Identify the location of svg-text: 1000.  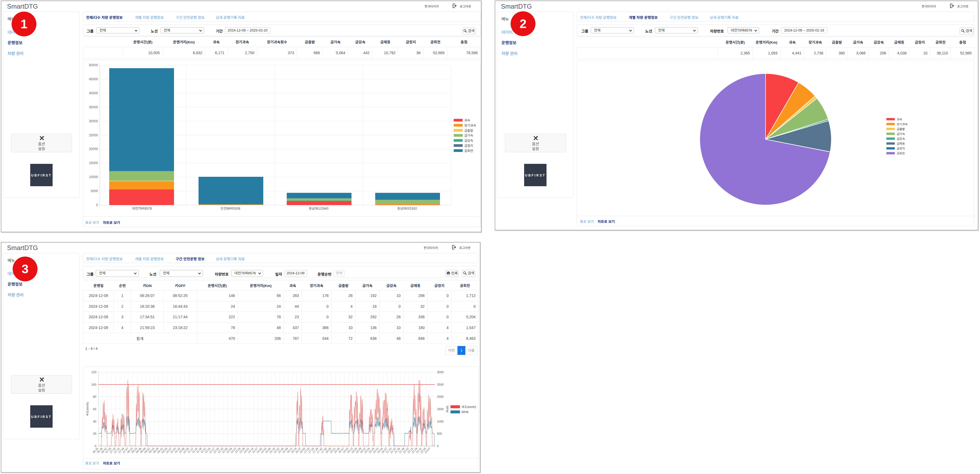
(441, 422).